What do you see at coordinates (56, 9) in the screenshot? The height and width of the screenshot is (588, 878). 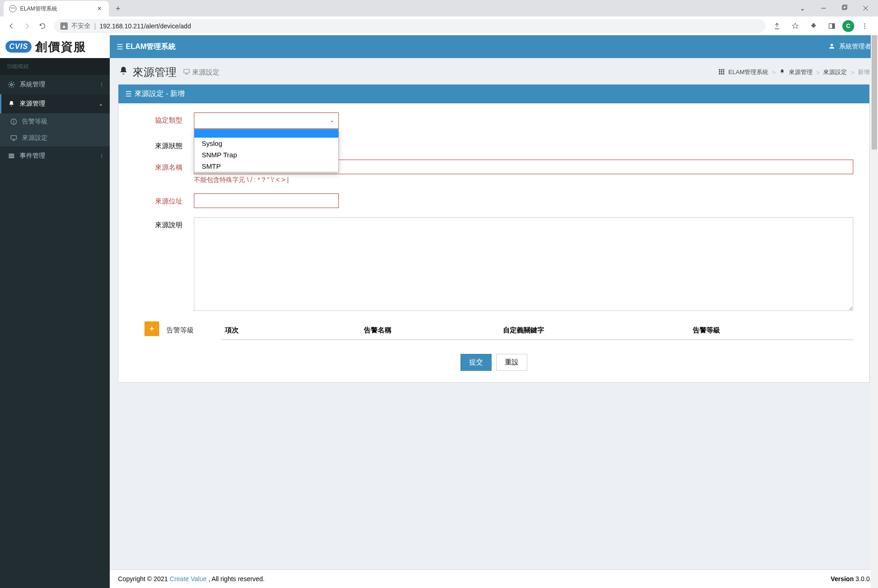 I see `browser-tab: ELAM管理系統 ×` at bounding box center [56, 9].